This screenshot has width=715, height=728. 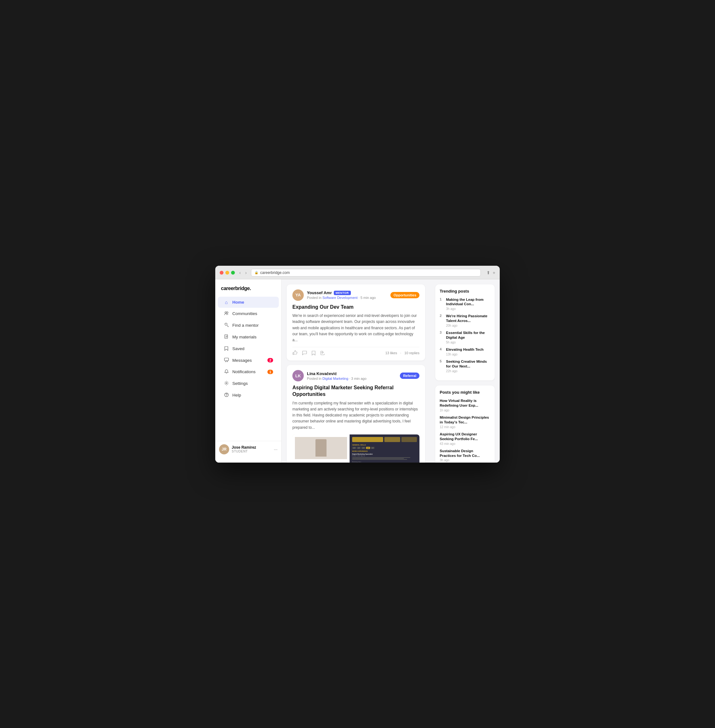 What do you see at coordinates (252, 451) in the screenshot?
I see `user-role: STUDENT` at bounding box center [252, 451].